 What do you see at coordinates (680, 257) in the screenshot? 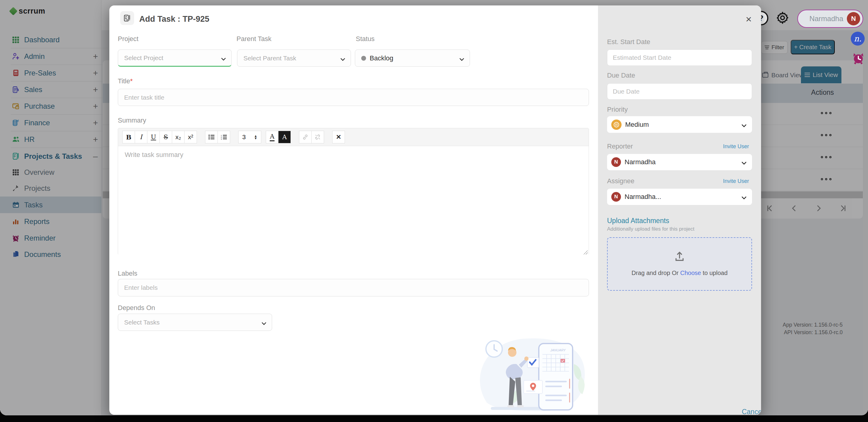
I see `upload-icon` at bounding box center [680, 257].